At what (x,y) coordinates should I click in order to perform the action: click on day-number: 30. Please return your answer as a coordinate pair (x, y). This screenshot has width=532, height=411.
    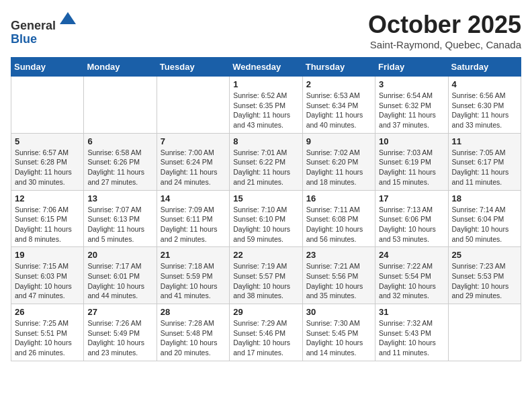
    Looking at the image, I should click on (339, 312).